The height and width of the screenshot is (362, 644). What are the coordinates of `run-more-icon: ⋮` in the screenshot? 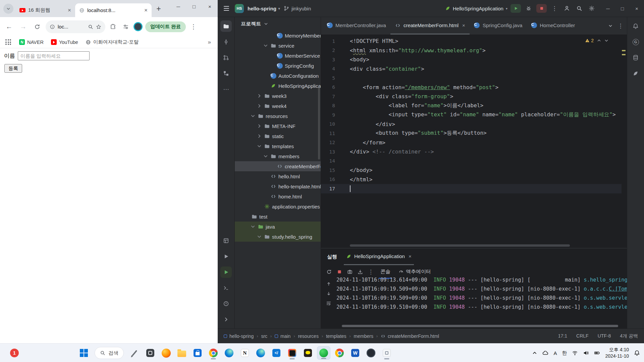 It's located at (554, 8).